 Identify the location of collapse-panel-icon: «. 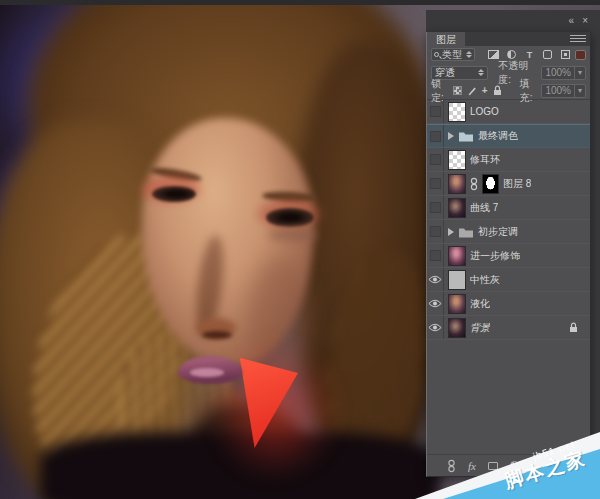
(572, 21).